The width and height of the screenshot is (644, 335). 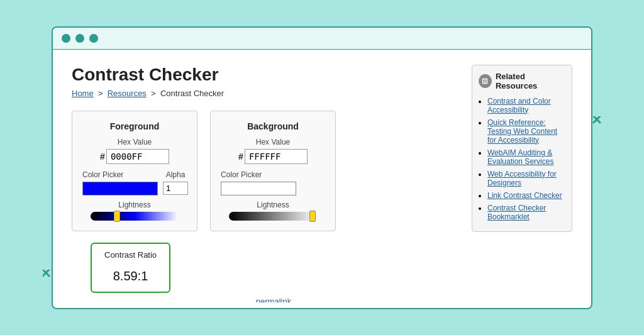 I want to click on related-link-2: WebAIM Auditing & Evaluation Services, so click(x=521, y=157).